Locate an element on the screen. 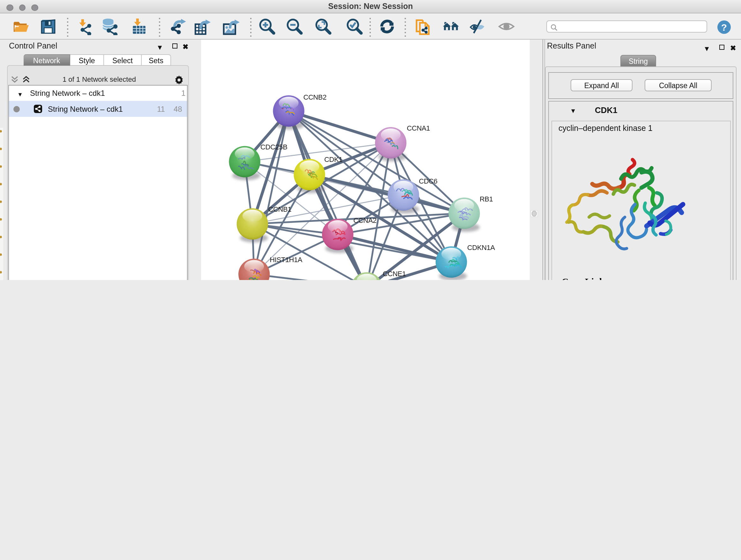  svg-text: CCNB2 is located at coordinates (315, 97).